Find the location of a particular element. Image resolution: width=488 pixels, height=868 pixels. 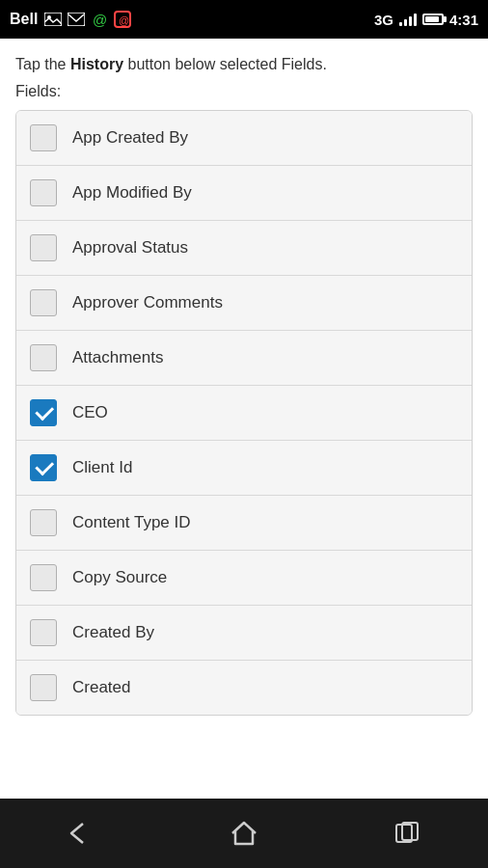

fields-label: Fields: is located at coordinates (244, 92).